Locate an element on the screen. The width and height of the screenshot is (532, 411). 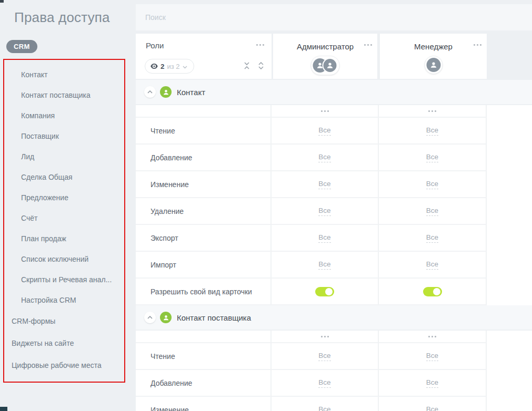
permission-label: Удаление is located at coordinates (204, 211).